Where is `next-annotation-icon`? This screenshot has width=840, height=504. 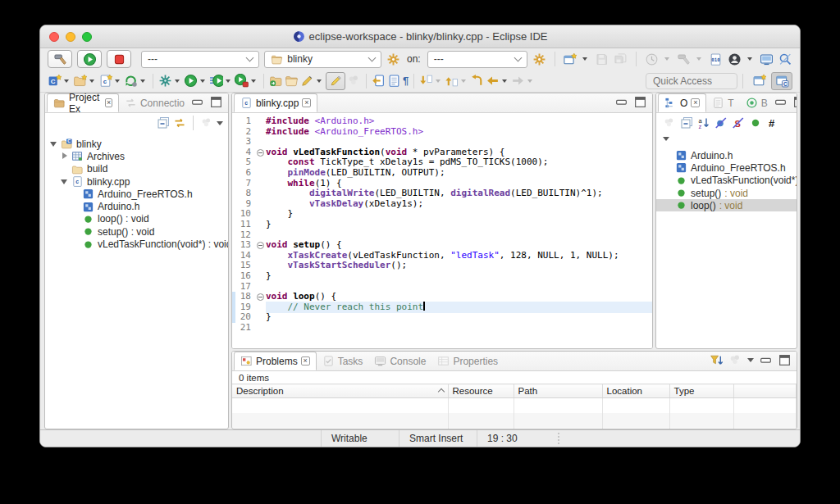
next-annotation-icon is located at coordinates (427, 80).